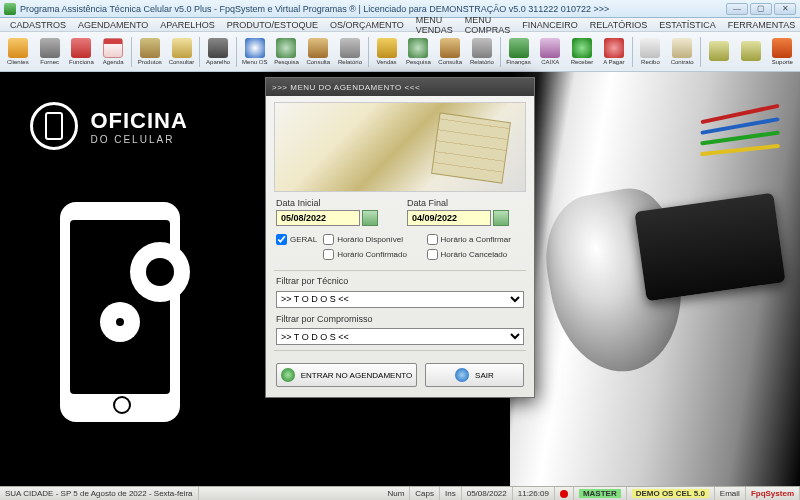  I want to click on app-icon, so click(10, 9).